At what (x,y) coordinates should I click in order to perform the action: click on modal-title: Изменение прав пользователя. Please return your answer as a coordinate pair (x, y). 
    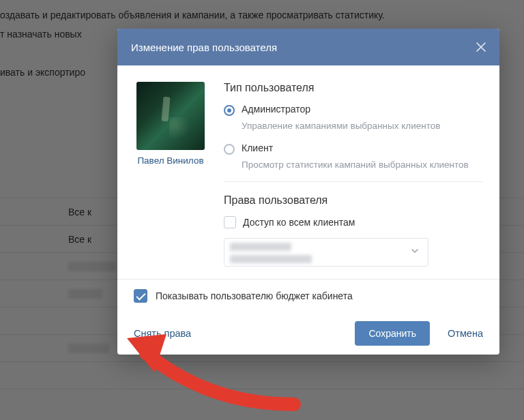
    Looking at the image, I should click on (204, 48).